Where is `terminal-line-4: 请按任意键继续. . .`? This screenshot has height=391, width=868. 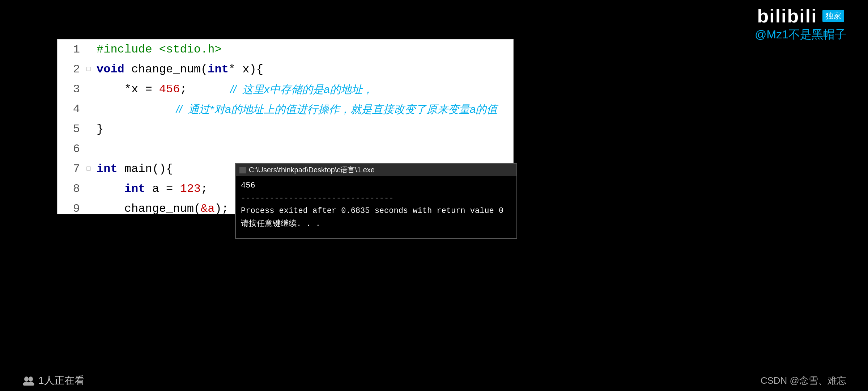 terminal-line-4: 请按任意键继续. . . is located at coordinates (376, 224).